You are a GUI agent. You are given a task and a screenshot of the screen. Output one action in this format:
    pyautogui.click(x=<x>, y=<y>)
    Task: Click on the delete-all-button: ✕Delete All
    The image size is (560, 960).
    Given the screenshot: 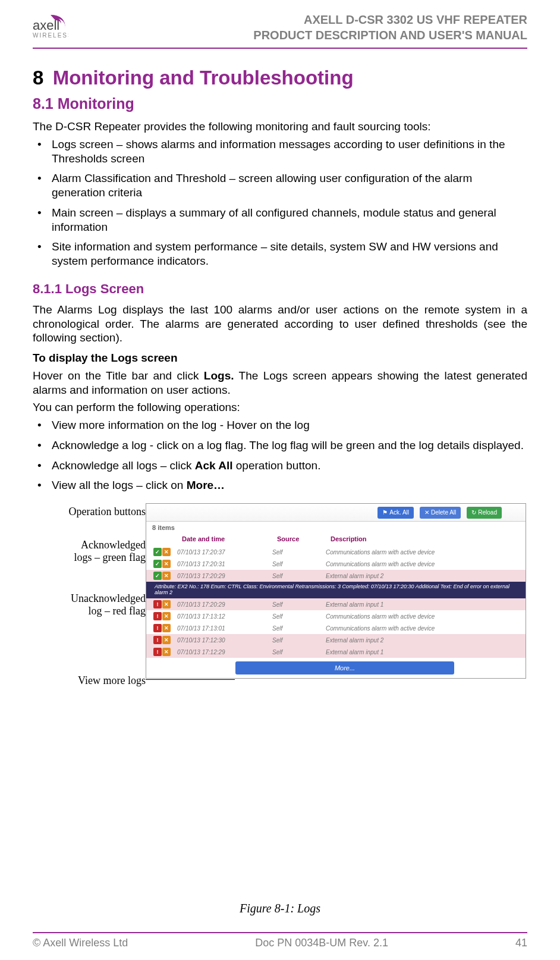 What is the action you would take?
    pyautogui.click(x=440, y=513)
    